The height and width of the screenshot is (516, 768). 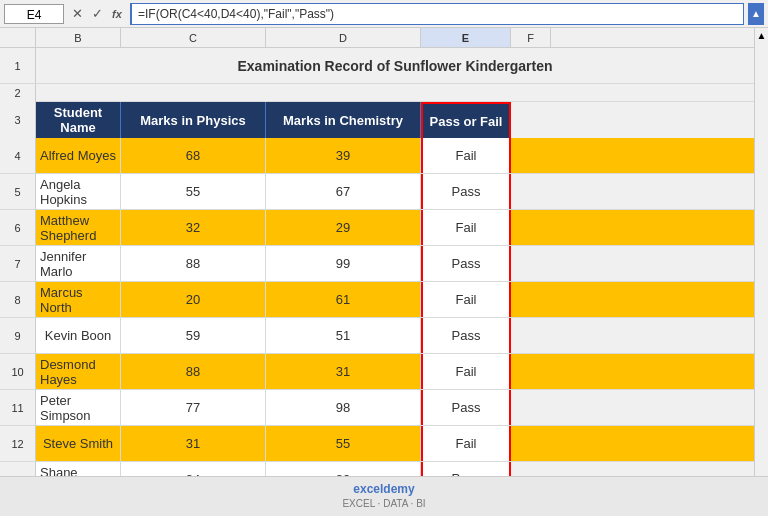 I want to click on cell-chemistry-8: 61, so click(x=344, y=300).